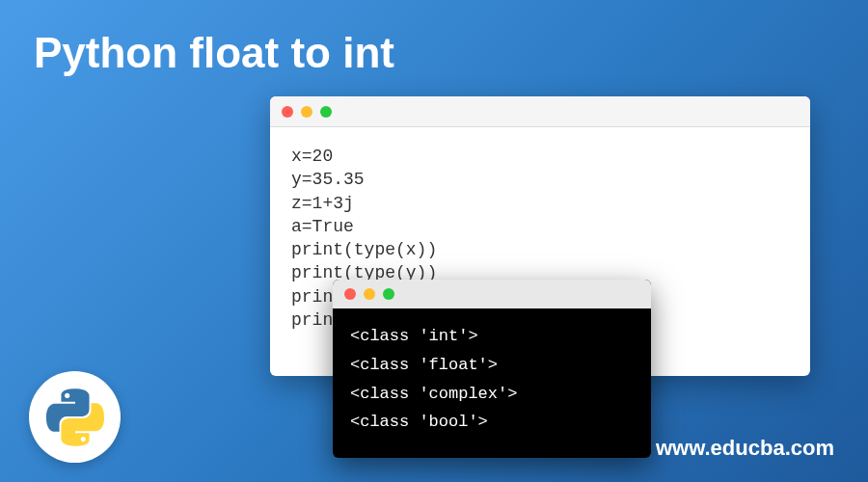 The height and width of the screenshot is (482, 868). What do you see at coordinates (214, 53) in the screenshot?
I see `page-title: Python float to int` at bounding box center [214, 53].